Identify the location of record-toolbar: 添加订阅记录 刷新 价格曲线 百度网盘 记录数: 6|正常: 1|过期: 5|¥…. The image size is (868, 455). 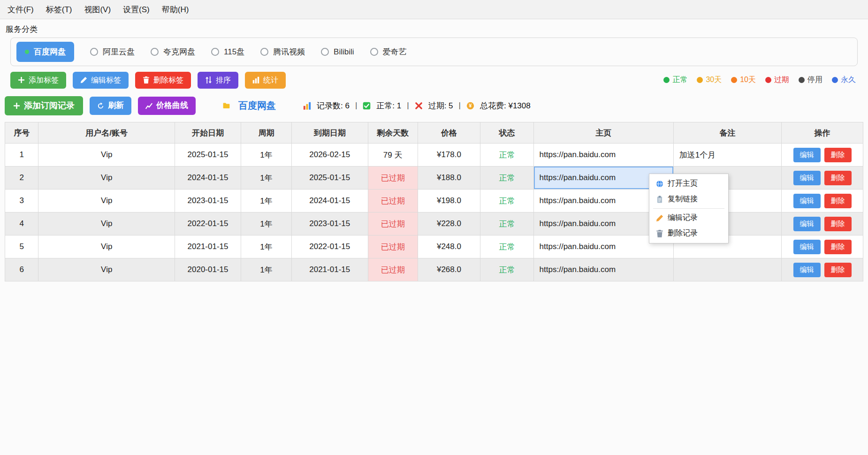
(436, 106).